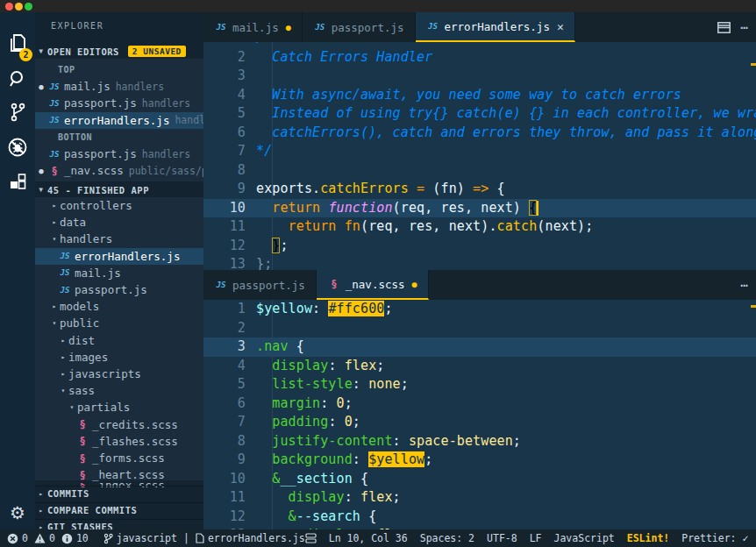  What do you see at coordinates (140, 538) in the screenshot?
I see `statusbar-branch-icon: javascript` at bounding box center [140, 538].